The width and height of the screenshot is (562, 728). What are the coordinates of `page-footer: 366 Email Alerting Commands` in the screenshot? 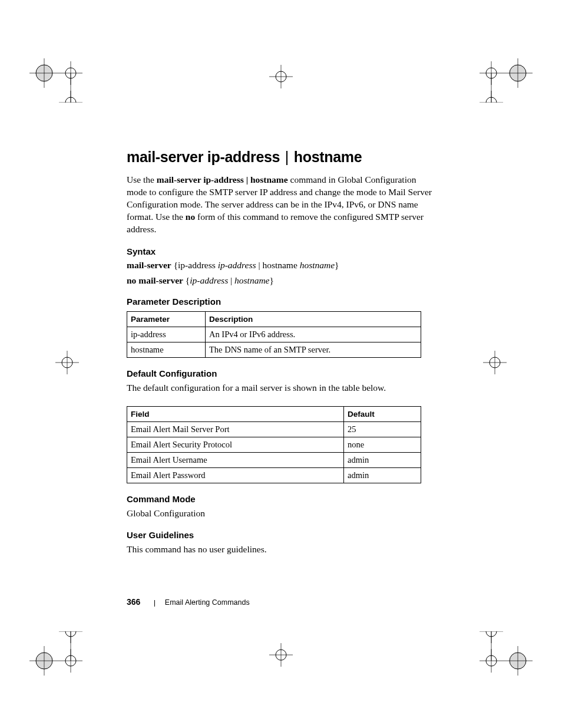 It's located at (189, 602).